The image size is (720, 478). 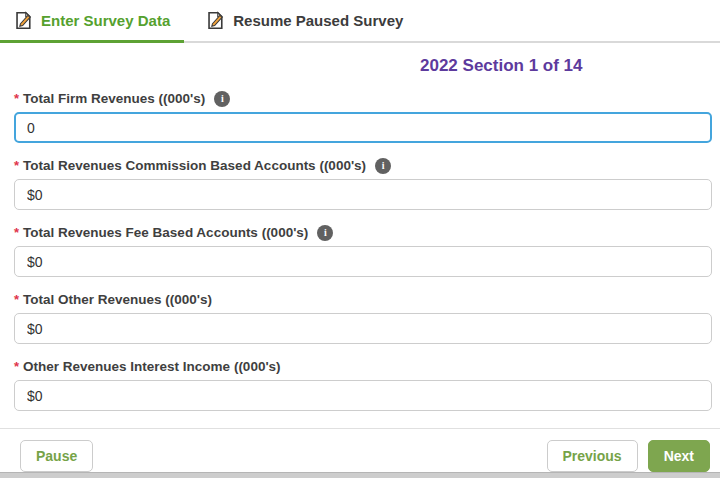 What do you see at coordinates (166, 232) in the screenshot?
I see `field-label: Total Revenues Fee Based Accounts ((000'…` at bounding box center [166, 232].